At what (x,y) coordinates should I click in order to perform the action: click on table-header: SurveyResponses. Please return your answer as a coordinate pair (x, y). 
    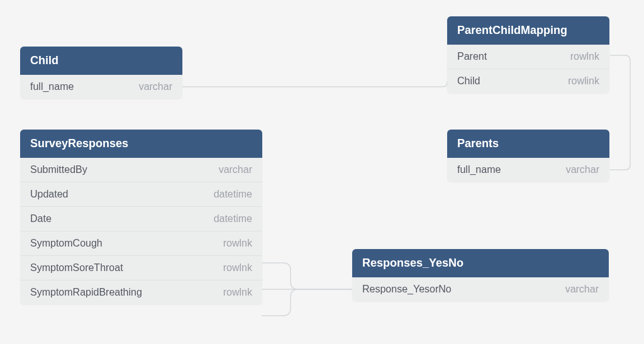
    Looking at the image, I should click on (141, 143).